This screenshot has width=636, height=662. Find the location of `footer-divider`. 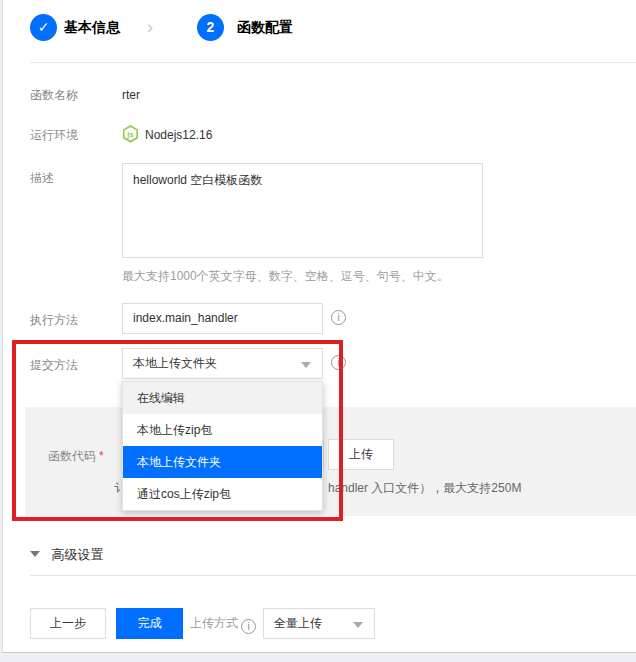

footer-divider is located at coordinates (333, 576).